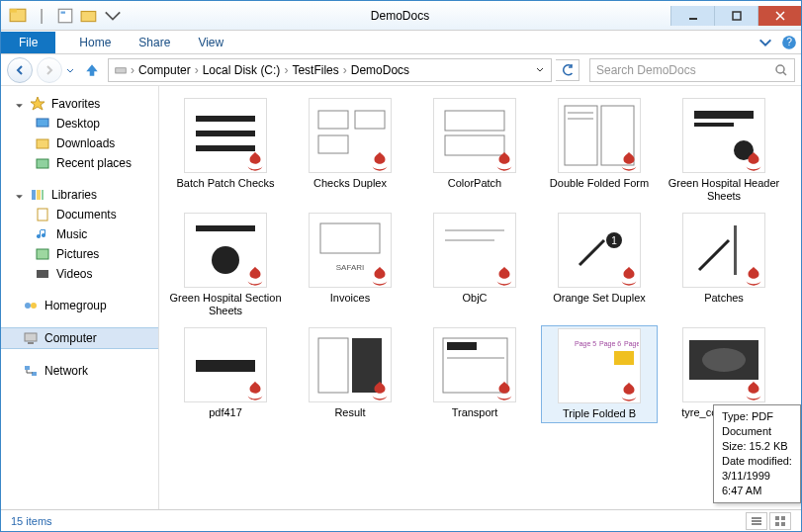 Image resolution: width=802 pixels, height=532 pixels. I want to click on file-item: Double Folded Form, so click(599, 150).